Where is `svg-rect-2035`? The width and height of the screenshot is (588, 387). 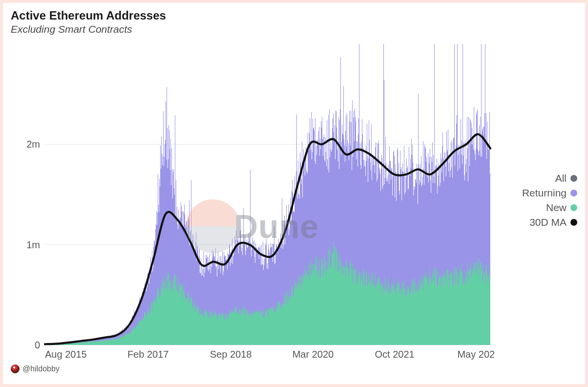
svg-rect-2035 is located at coordinates (413, 320).